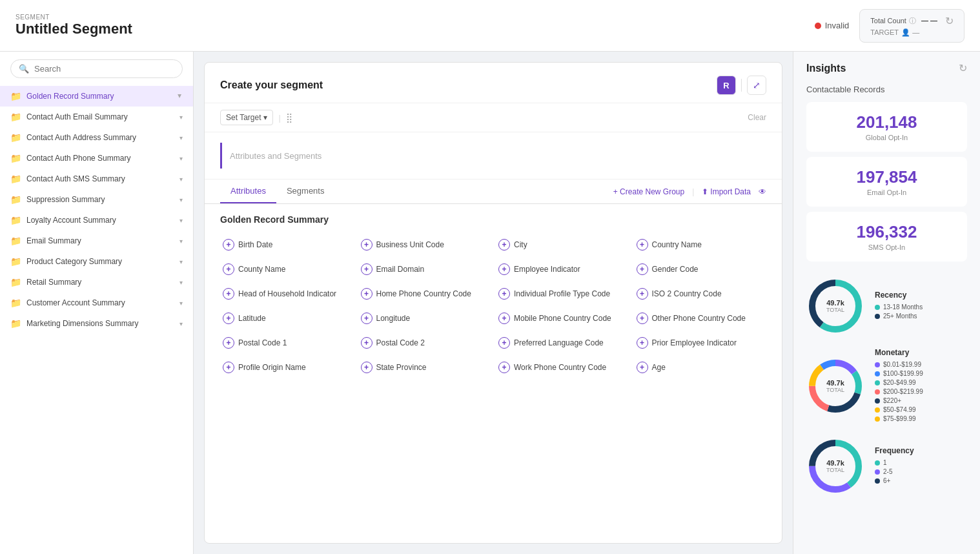  Describe the element at coordinates (97, 179) in the screenshot. I see `sidebar-item-4: 📁 Contact Auth SMS Summary ▾` at that location.